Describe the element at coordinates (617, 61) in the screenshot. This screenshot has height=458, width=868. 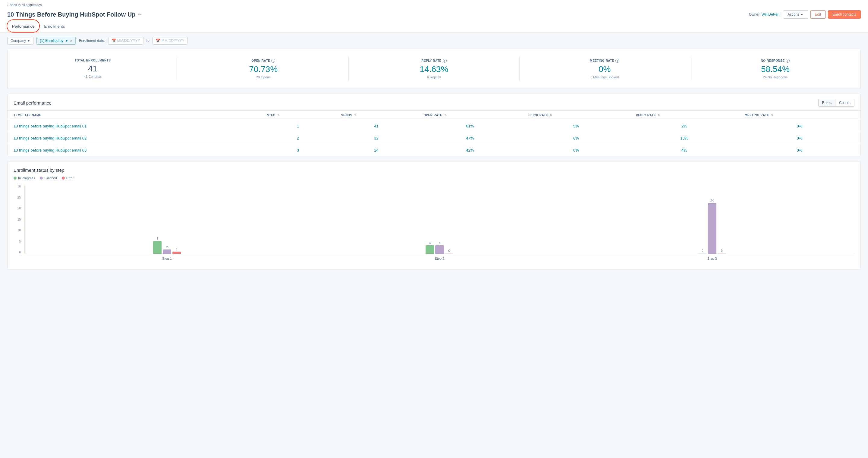
I see `meeting-rate-info-icon: i` at that location.